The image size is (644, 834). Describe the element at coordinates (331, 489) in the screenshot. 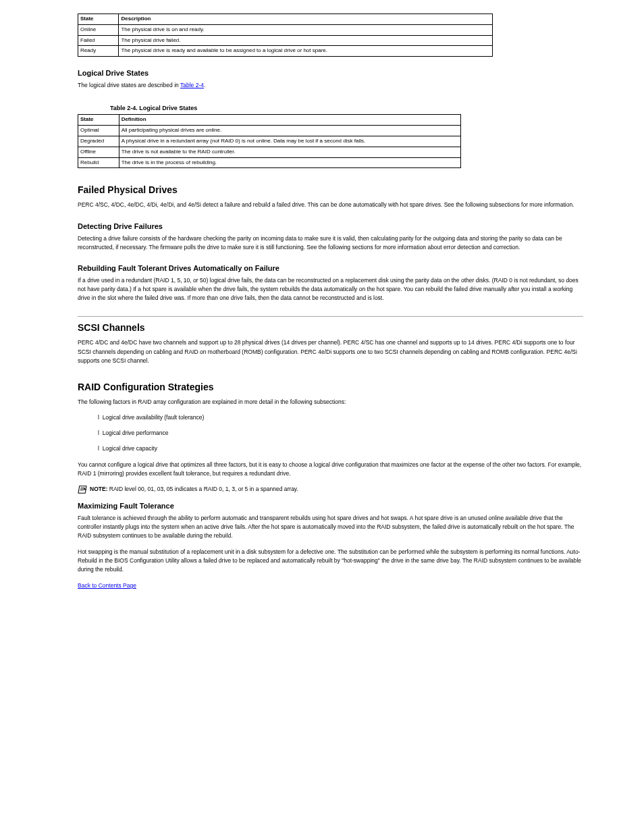

I see `note: NOTE: RAID level 00, 01, 03, 05 indicate…` at that location.